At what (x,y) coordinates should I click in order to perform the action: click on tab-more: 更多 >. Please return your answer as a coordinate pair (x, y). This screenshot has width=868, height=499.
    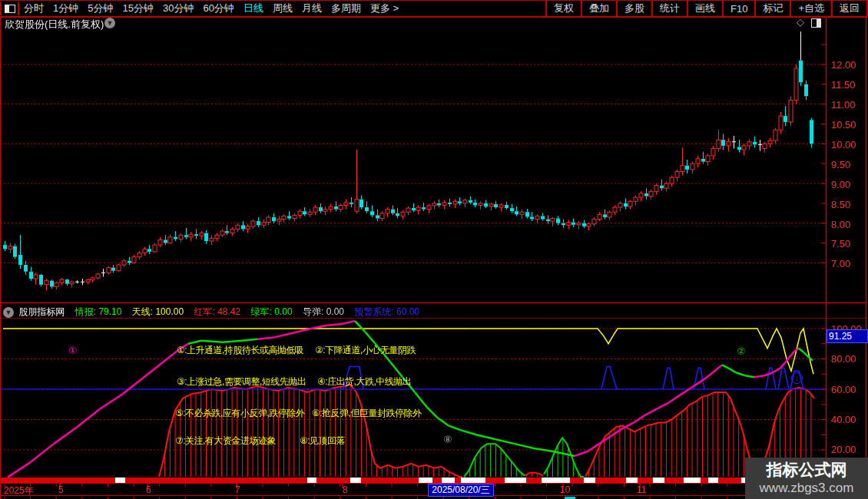
    Looking at the image, I should click on (384, 8).